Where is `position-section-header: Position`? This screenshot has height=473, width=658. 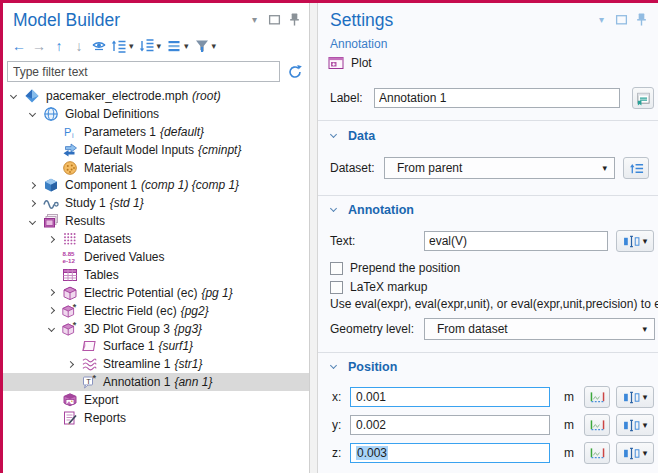
position-section-header: Position is located at coordinates (364, 367).